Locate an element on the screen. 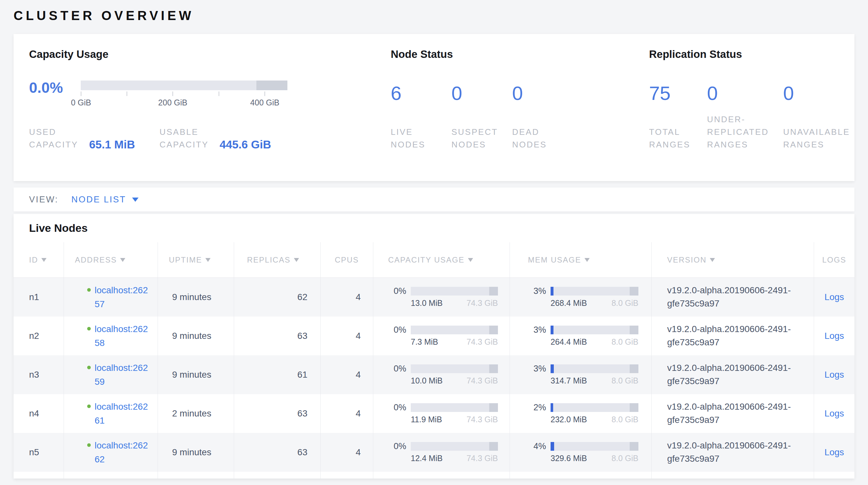 This screenshot has width=868, height=485. mem-usage-cell: 4% 329.6 MiB 8.0 GiB is located at coordinates (581, 453).